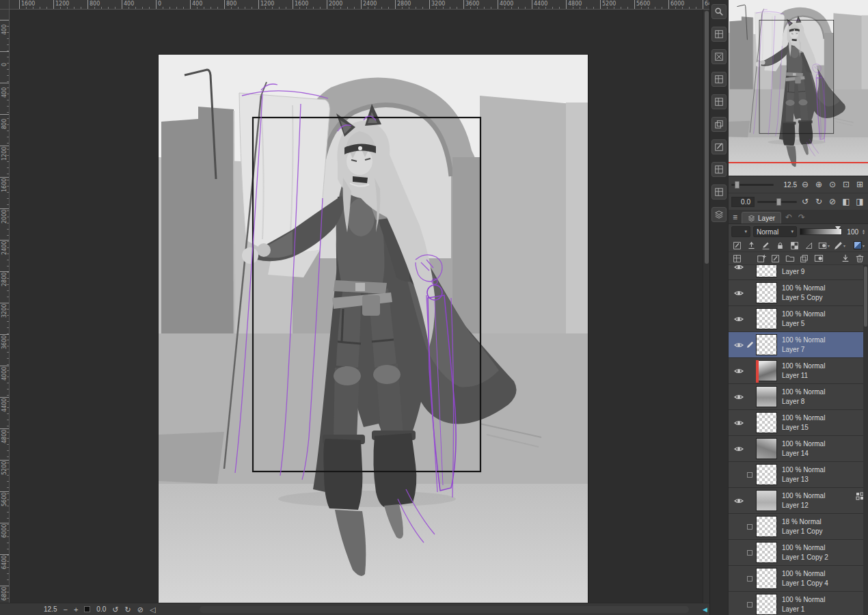 The image size is (868, 615). Describe the element at coordinates (798, 553) in the screenshot. I see `layer-row: 100 % Normal Layer 1 Copy 2` at that location.